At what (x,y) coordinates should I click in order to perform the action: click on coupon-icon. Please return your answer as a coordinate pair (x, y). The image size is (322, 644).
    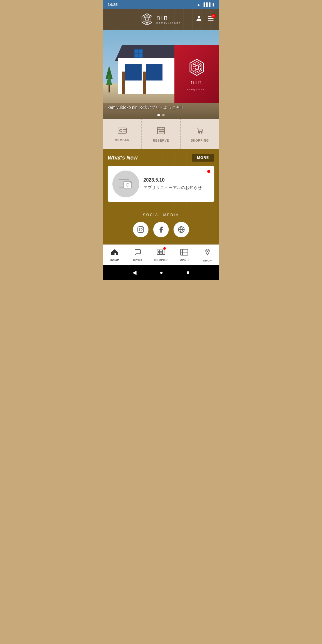
    Looking at the image, I should click on (161, 253).